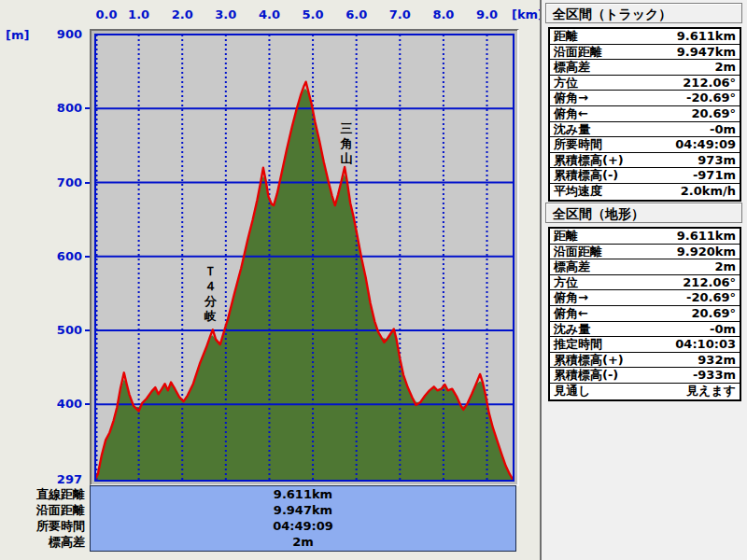  Describe the element at coordinates (41, 183) in the screenshot. I see `y-tick-label: 700` at that location.